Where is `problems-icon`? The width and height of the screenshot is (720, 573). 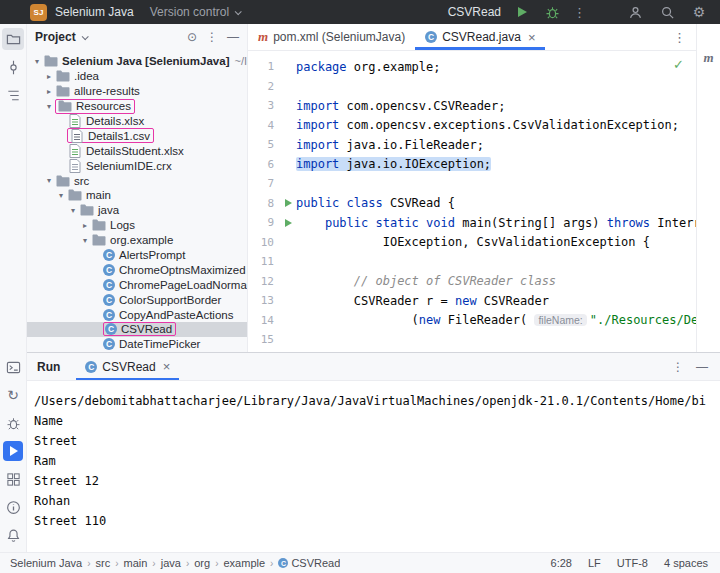
problems-icon is located at coordinates (13, 507).